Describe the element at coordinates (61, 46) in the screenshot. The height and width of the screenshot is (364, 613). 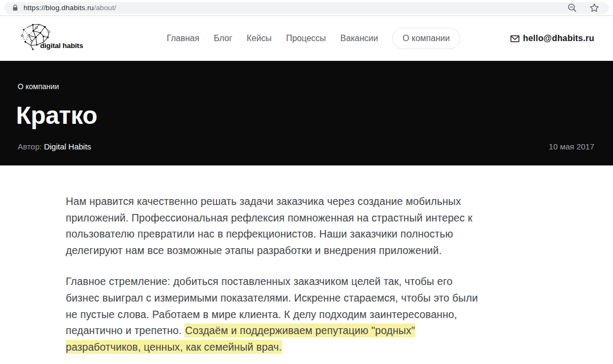
I see `logo-text: digital habits` at that location.